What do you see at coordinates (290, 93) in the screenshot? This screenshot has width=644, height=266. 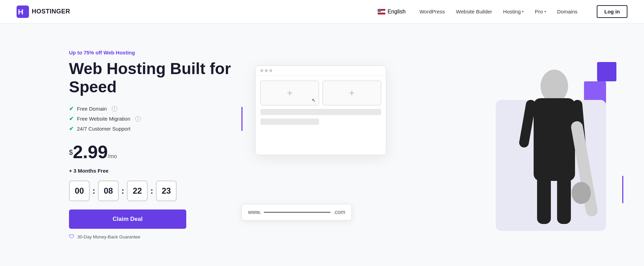 I see `widget-box-1: + ↖` at bounding box center [290, 93].